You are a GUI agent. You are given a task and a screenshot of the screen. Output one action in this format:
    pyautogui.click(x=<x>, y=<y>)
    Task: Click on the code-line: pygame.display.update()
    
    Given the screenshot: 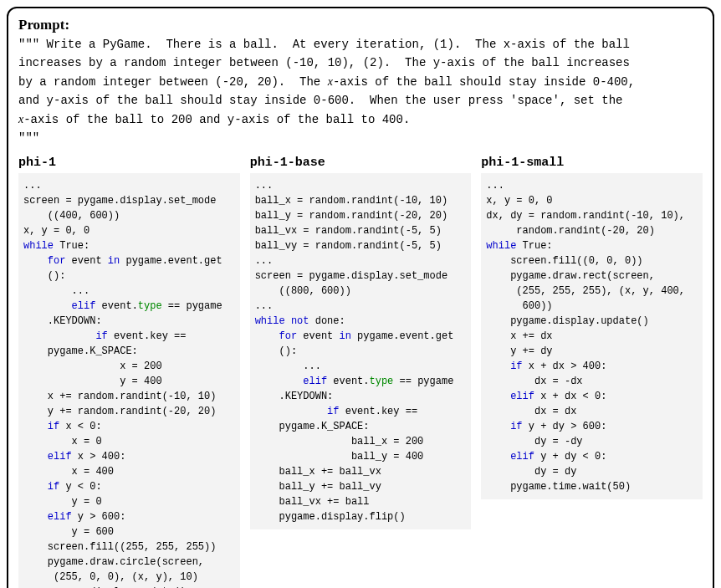 What is the action you would take?
    pyautogui.click(x=567, y=321)
    